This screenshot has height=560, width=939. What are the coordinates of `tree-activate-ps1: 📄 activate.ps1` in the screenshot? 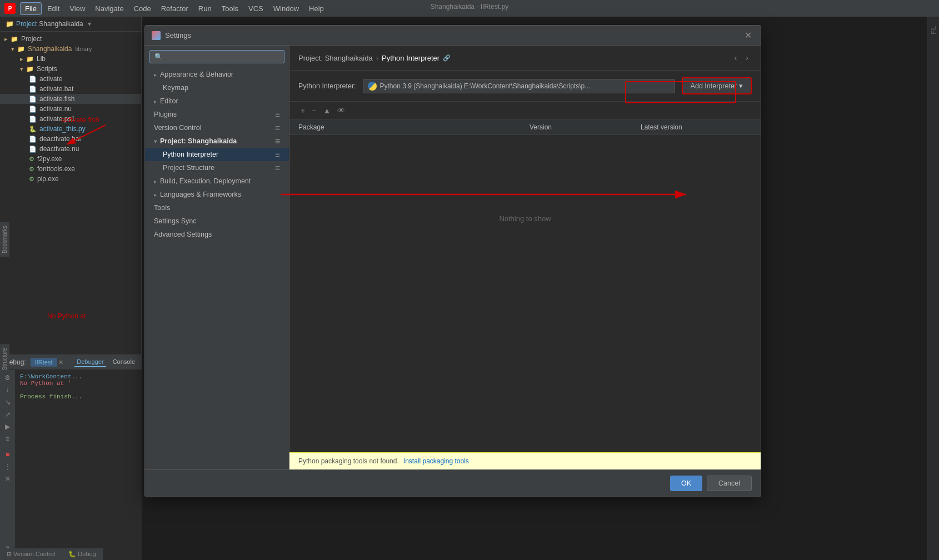 It's located at (71, 119).